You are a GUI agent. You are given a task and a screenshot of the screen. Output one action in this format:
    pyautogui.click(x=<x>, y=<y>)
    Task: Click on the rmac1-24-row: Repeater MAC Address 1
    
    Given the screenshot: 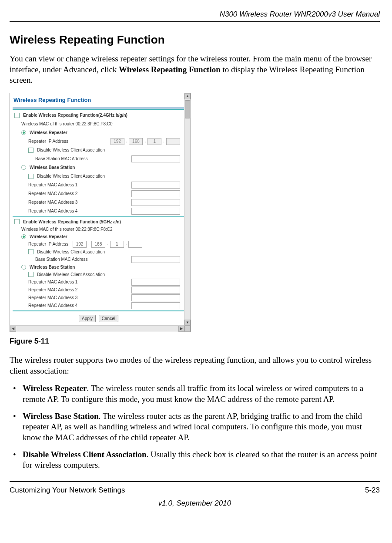 What is the action you would take?
    pyautogui.click(x=98, y=185)
    